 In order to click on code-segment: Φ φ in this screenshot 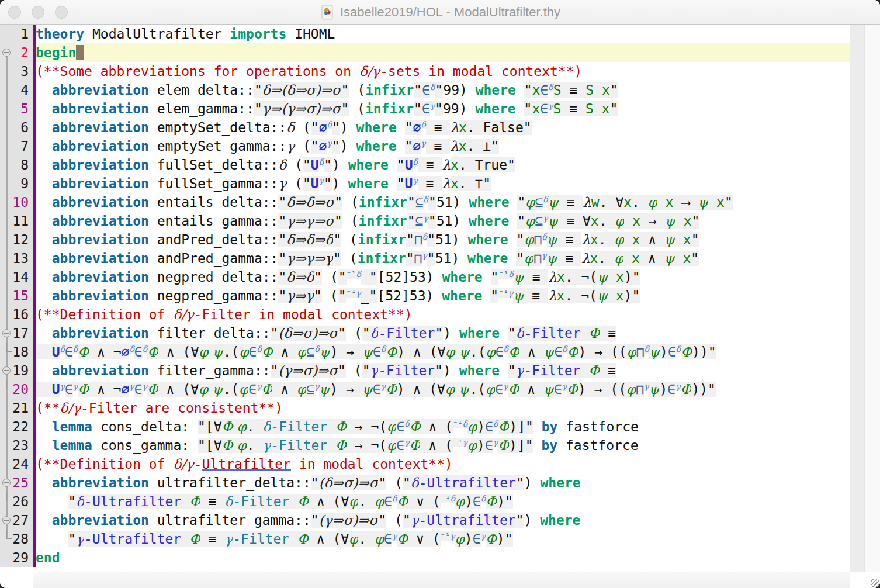, I will do `click(234, 427)`.